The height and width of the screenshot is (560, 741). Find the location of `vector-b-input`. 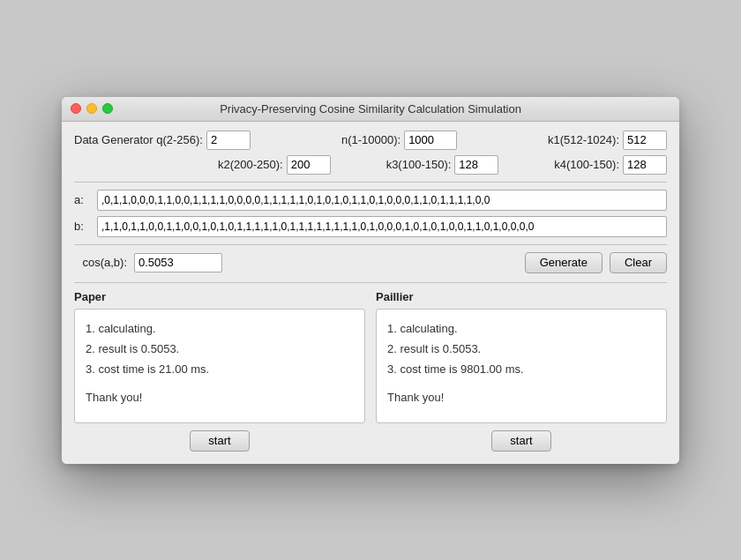

vector-b-input is located at coordinates (382, 227).